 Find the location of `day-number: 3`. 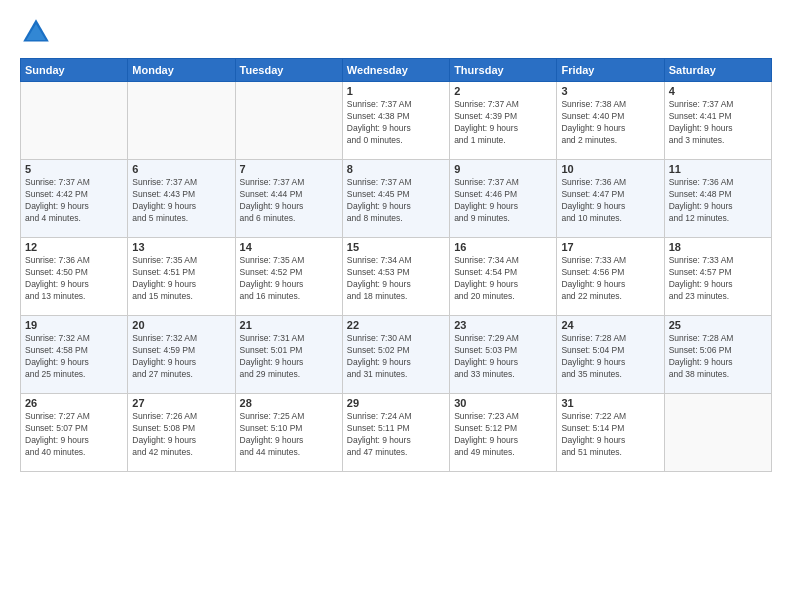

day-number: 3 is located at coordinates (610, 91).